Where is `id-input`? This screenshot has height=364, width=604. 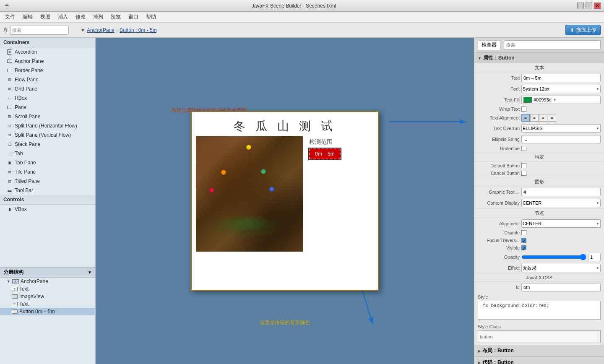 id-input is located at coordinates (561, 287).